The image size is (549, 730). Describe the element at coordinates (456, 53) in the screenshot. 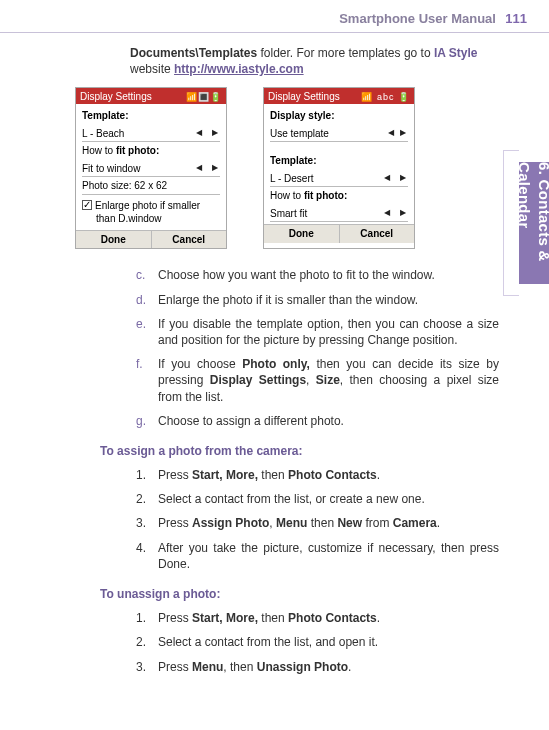

I see `brand-name: IA Style` at that location.